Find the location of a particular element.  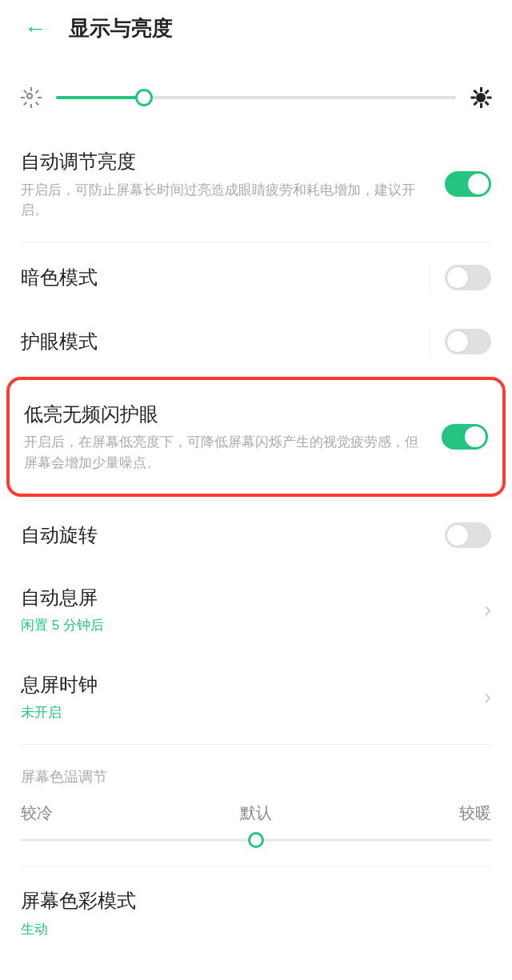

toggle-eye-care is located at coordinates (468, 342).